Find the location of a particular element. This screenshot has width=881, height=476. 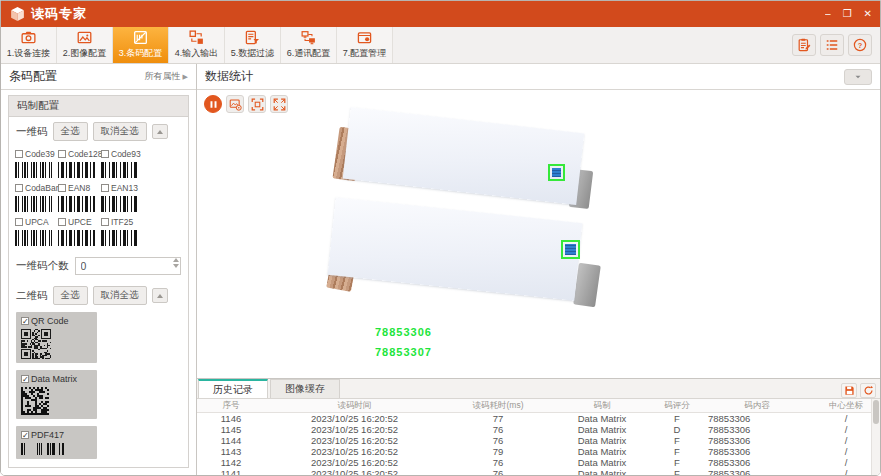

ribbon-tab-2: 2.图像配置 is located at coordinates (85, 45).